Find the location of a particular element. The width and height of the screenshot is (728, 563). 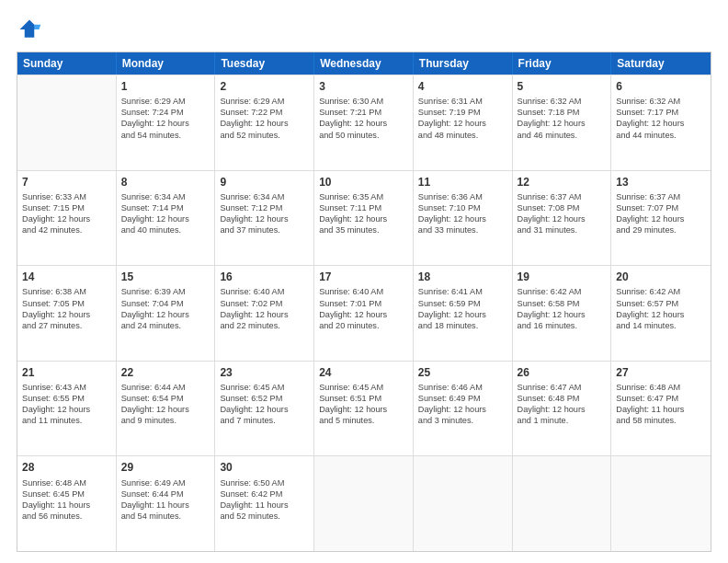

cell-info-line: and 14 minutes. is located at coordinates (661, 326).